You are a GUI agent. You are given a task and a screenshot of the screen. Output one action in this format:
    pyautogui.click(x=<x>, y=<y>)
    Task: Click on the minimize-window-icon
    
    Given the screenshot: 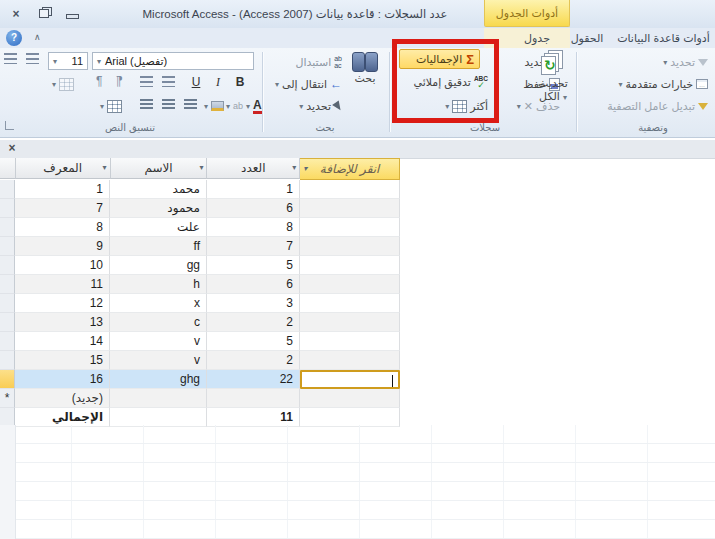 What is the action you would take?
    pyautogui.click(x=72, y=14)
    